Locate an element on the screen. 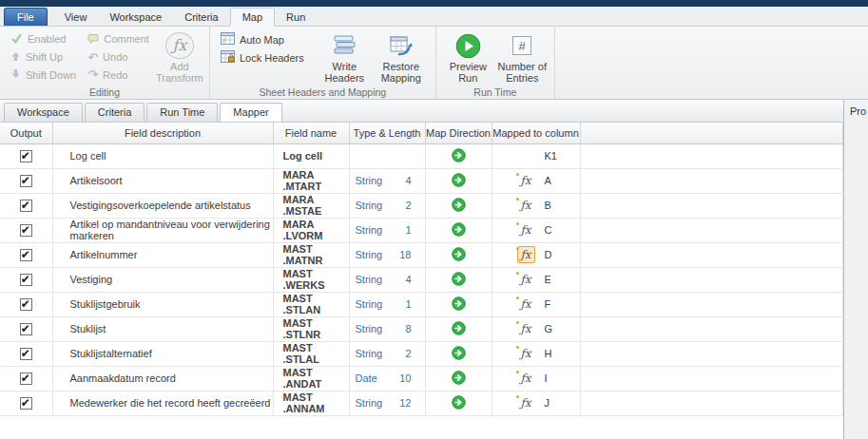 This screenshot has height=439, width=868. field-length: 4 is located at coordinates (408, 181).